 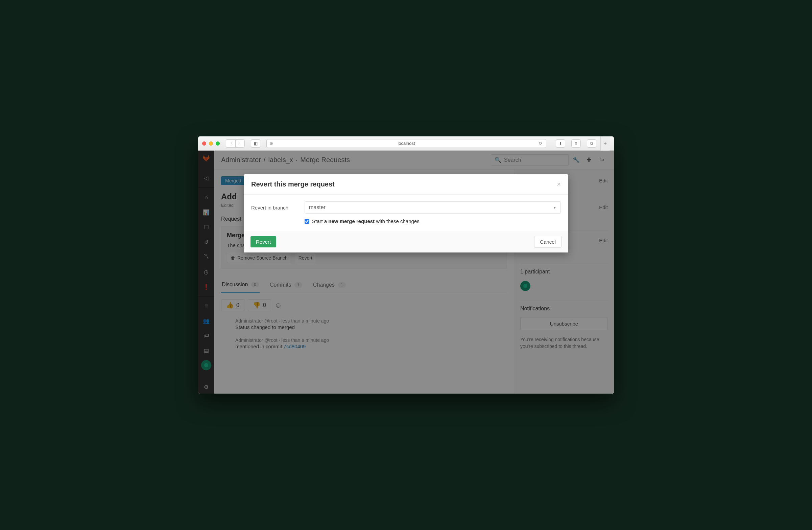 I want to click on reload-icon: ⟳, so click(x=540, y=143).